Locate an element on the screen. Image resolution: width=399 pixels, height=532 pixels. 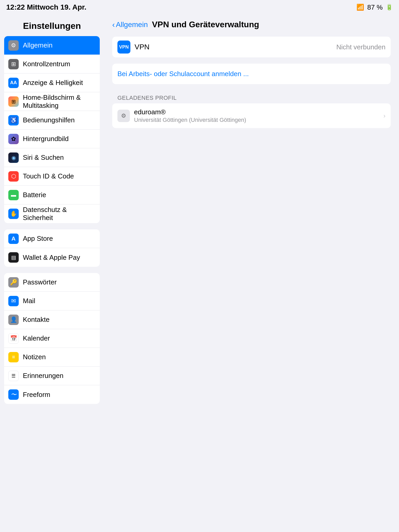
mail-label: Mail is located at coordinates (59, 301).